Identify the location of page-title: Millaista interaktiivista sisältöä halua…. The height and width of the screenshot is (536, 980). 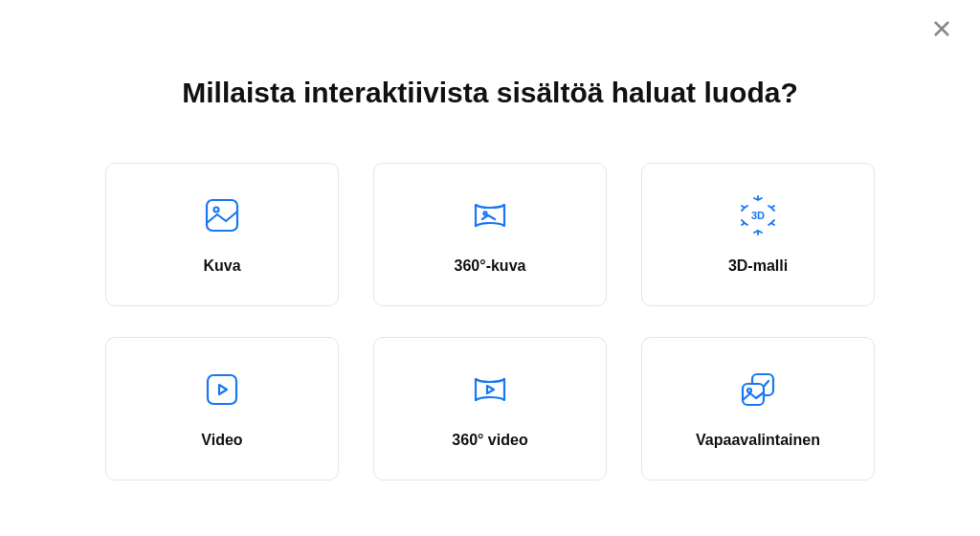
(490, 93).